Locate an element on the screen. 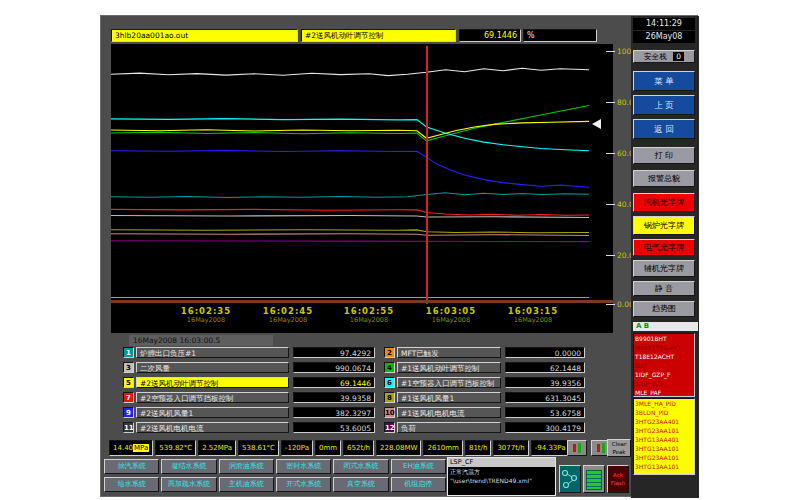 This screenshot has height=500, width=800. pen-label: MFT已触发 is located at coordinates (449, 352).